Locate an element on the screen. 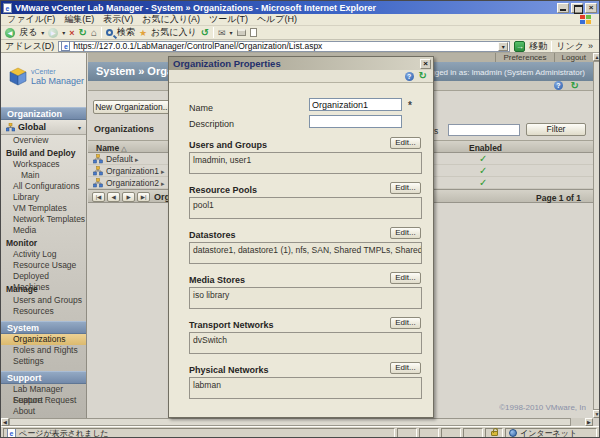 Image resolution: width=600 pixels, height=438 pixels. history-icon: ↺ is located at coordinates (205, 32).